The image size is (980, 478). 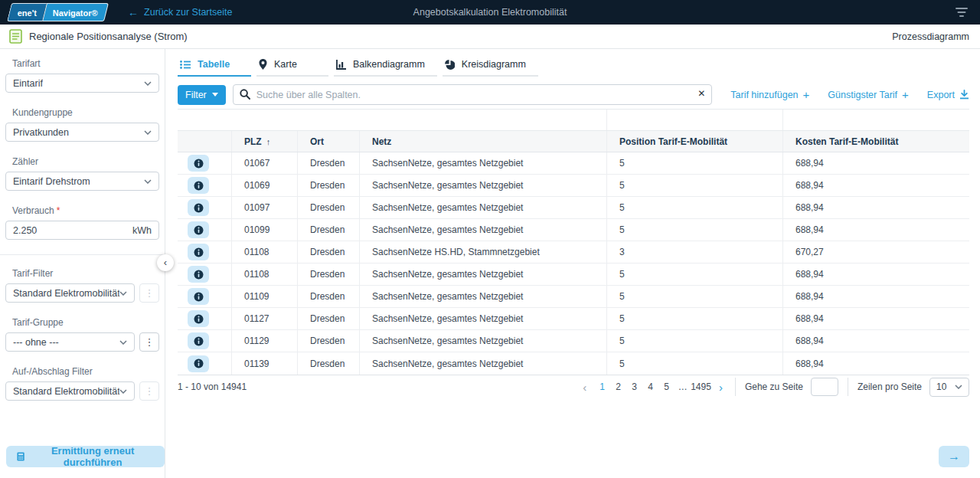 I want to click on bar-chart-icon, so click(x=341, y=64).